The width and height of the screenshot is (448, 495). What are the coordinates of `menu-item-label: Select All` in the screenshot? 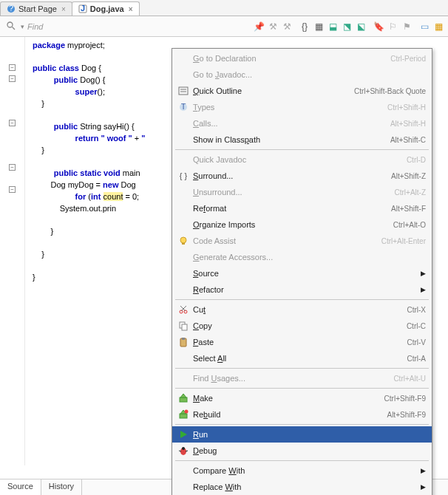 It's located at (299, 358).